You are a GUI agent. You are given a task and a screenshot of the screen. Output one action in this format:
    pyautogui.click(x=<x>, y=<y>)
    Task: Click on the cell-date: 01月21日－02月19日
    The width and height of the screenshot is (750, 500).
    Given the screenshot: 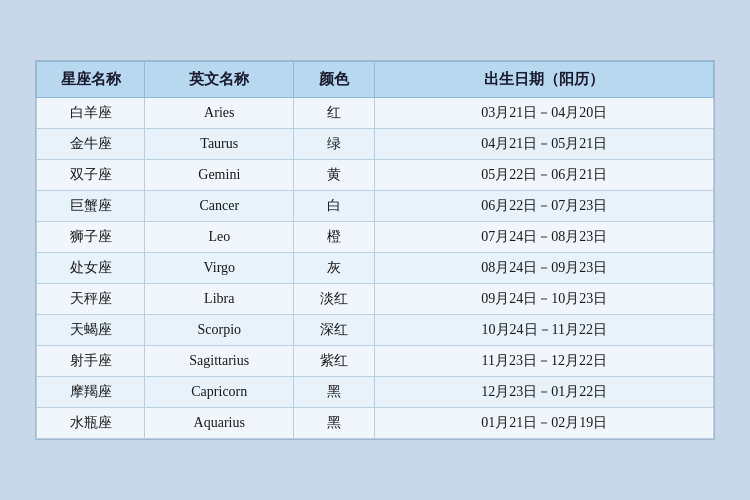 What is the action you would take?
    pyautogui.click(x=544, y=424)
    